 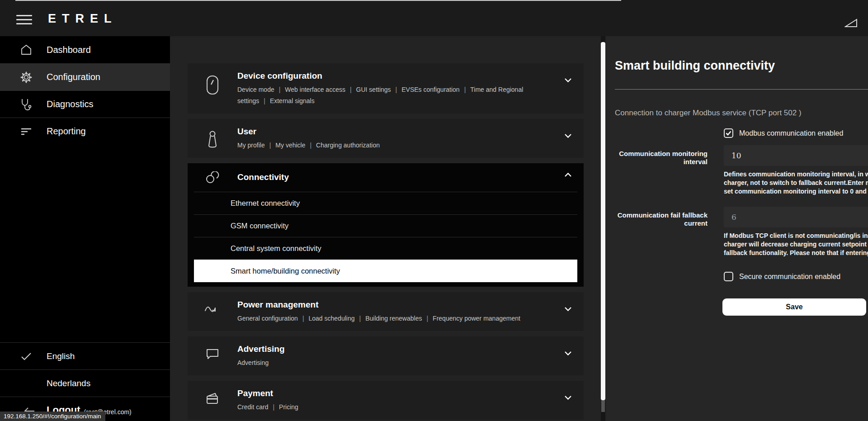 I want to click on section-links: General configuration|Load scheduling|Bu…, so click(x=395, y=318).